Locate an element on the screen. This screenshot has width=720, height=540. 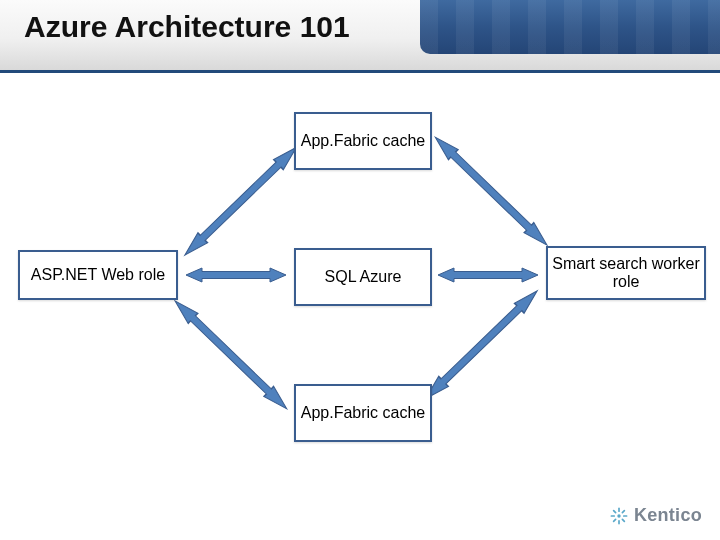
slide-title: Azure Architecture 101 is located at coordinates (187, 27).